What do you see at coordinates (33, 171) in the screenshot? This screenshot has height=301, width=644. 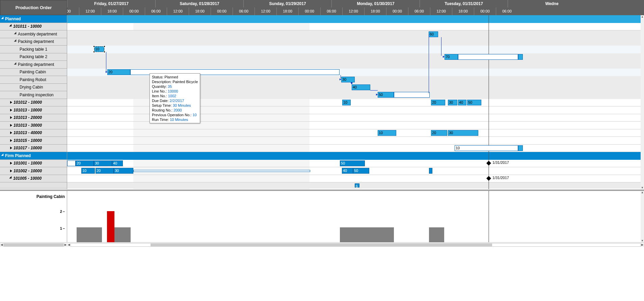 I see `tree-order: 101002 - 10000` at bounding box center [33, 171].